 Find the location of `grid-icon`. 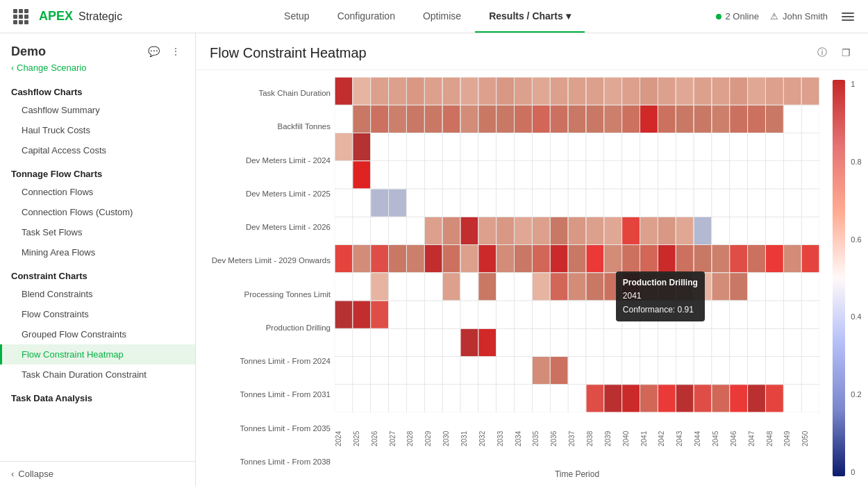

grid-icon is located at coordinates (21, 17).